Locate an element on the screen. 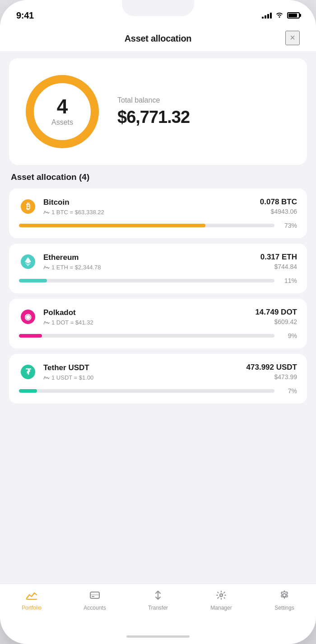 Image resolution: width=316 pixels, height=644 pixels. asset-row-polkadot: ◉ Polkadot 1 DOT = $41.32 14.749 DOT is located at coordinates (158, 317).